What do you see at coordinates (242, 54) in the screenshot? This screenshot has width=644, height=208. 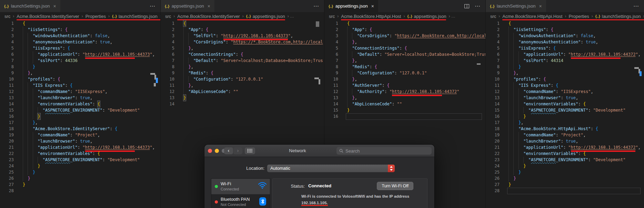 I see `code-line: 6"ConnectionStrings": {` at bounding box center [242, 54].